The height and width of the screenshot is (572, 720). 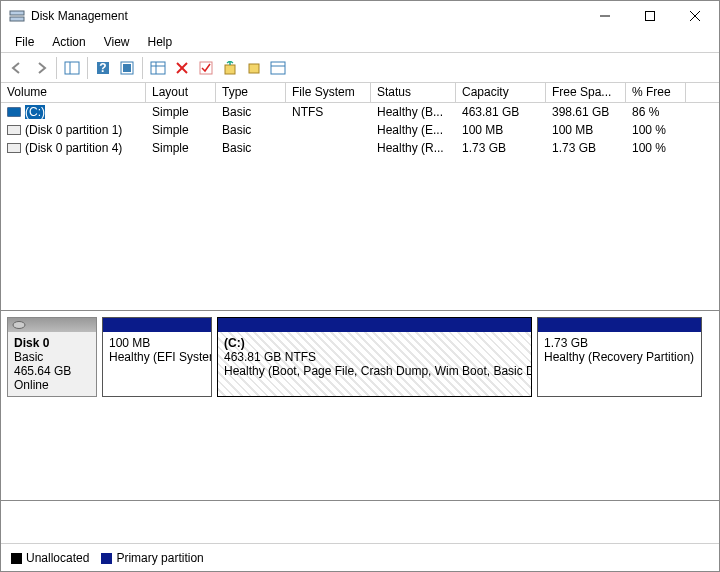 What do you see at coordinates (360, 42) in the screenshot?
I see `menubar: File Action View Help` at bounding box center [360, 42].